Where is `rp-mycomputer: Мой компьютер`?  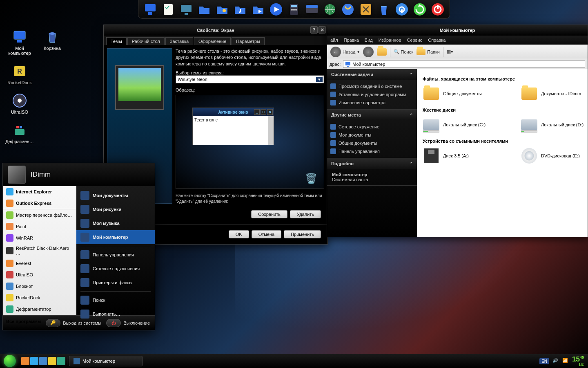
rp-mycomputer: Мой компьютер is located at coordinates (116, 237).